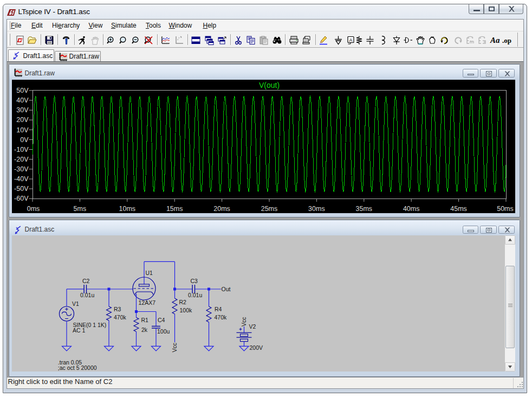 This screenshot has width=532, height=397. What do you see at coordinates (22, 150) in the screenshot?
I see `svg-text: -10V` at bounding box center [22, 150].